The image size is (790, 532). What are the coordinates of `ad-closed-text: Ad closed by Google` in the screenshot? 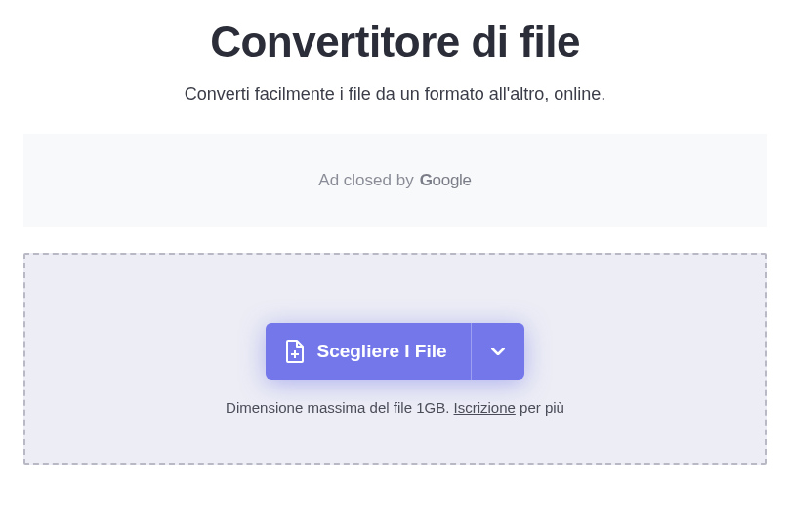 It's located at (395, 181).